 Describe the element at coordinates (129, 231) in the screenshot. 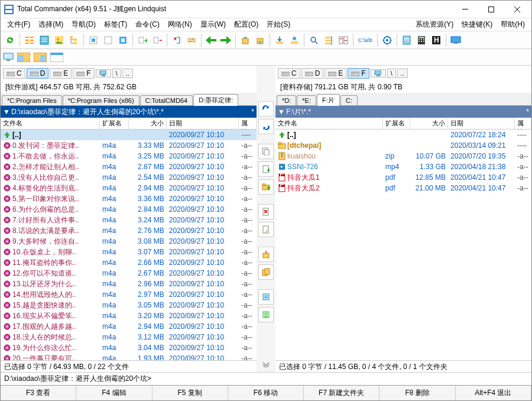

I see `file-row: 8.话说的太满是要承..m4a2.76 MB2020/09/27 10:10-a…` at that location.